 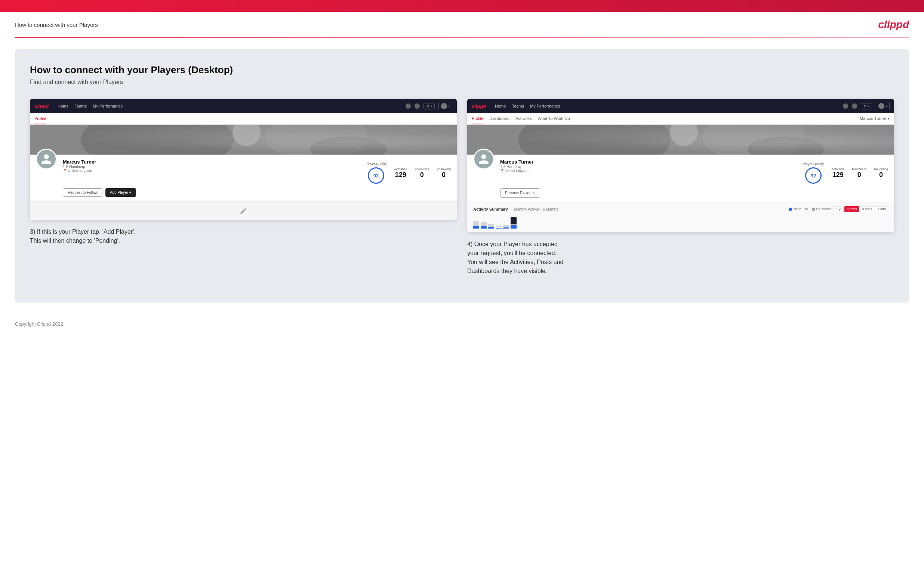 I want to click on avatar-icon-svg-left, so click(x=47, y=159).